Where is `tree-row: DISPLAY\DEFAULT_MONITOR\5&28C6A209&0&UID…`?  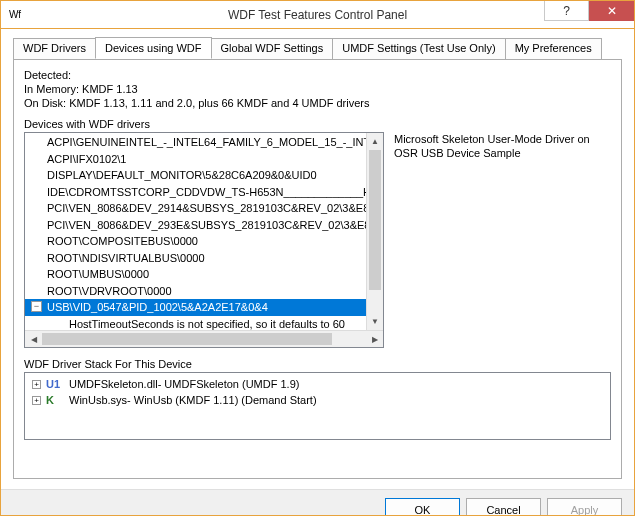 tree-row: DISPLAY\DEFAULT_MONITOR\5&28C6A209&0&UID… is located at coordinates (196, 176).